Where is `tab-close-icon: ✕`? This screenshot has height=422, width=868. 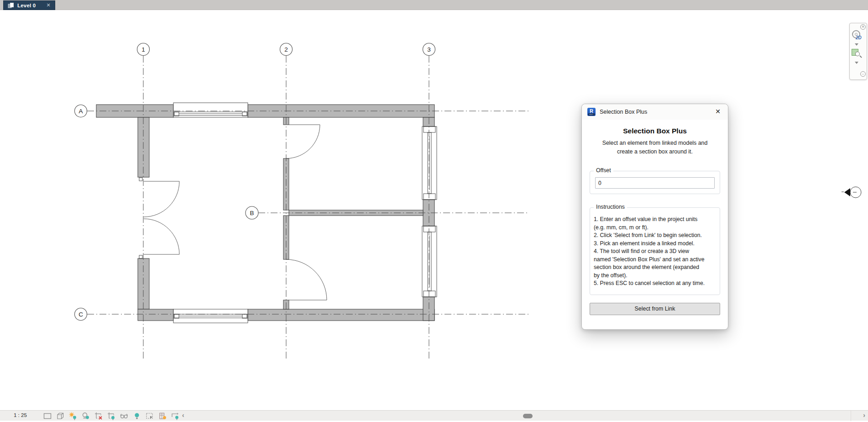 tab-close-icon: ✕ is located at coordinates (48, 5).